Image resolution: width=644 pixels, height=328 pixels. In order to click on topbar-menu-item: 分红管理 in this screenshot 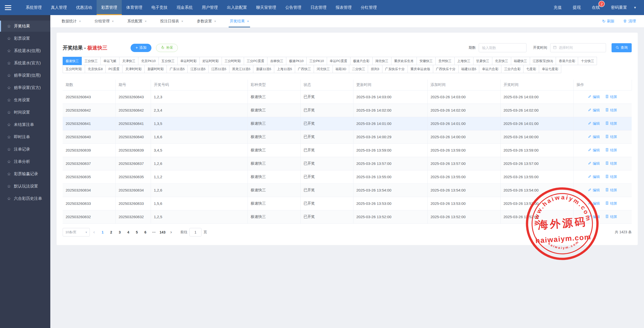, I will do `click(369, 8)`.